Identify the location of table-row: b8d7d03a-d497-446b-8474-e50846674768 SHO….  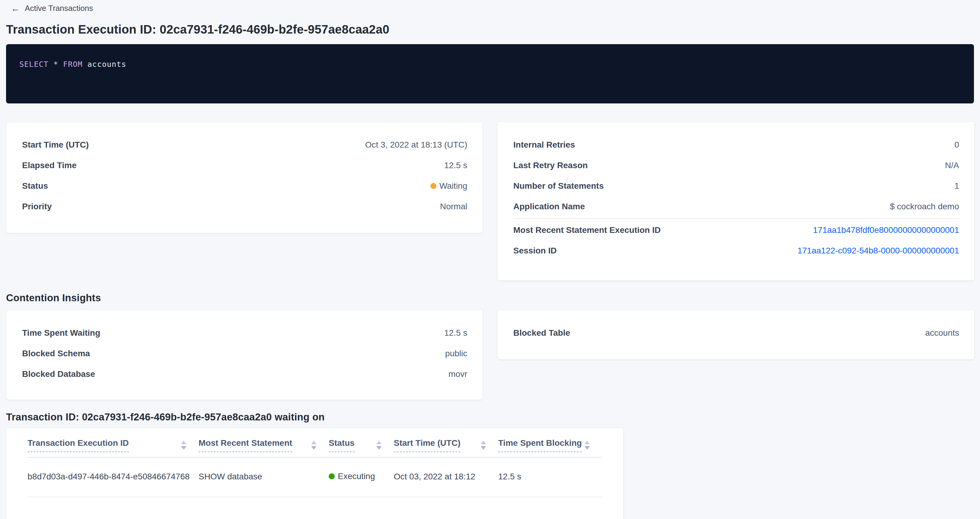
(315, 477).